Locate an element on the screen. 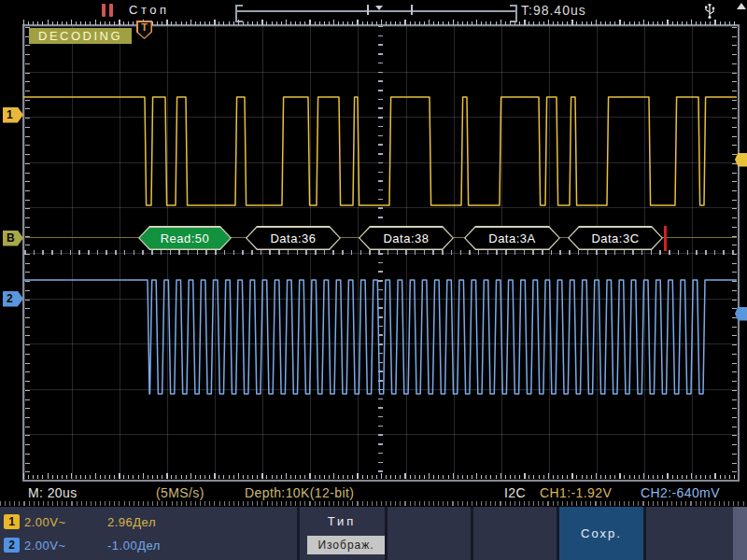 Image resolution: width=747 pixels, height=560 pixels. ch2-trigger-readout: CH2:-640mV is located at coordinates (680, 493).